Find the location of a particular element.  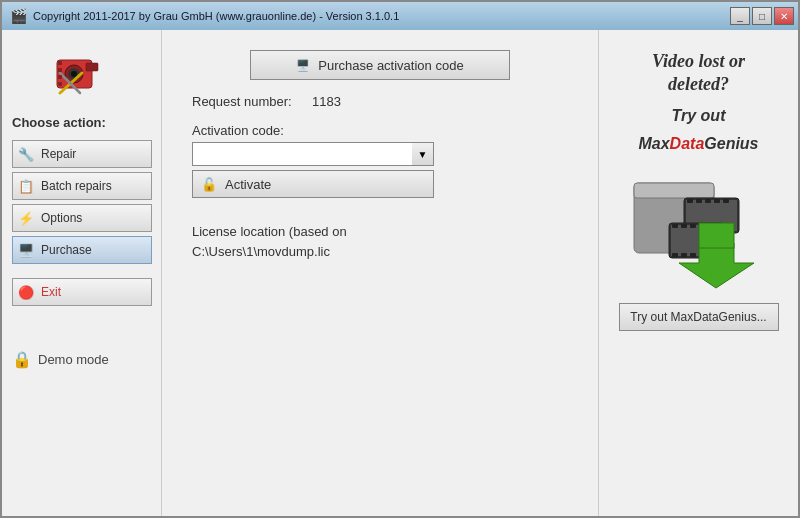

brand-genius: Genius is located at coordinates (731, 144).